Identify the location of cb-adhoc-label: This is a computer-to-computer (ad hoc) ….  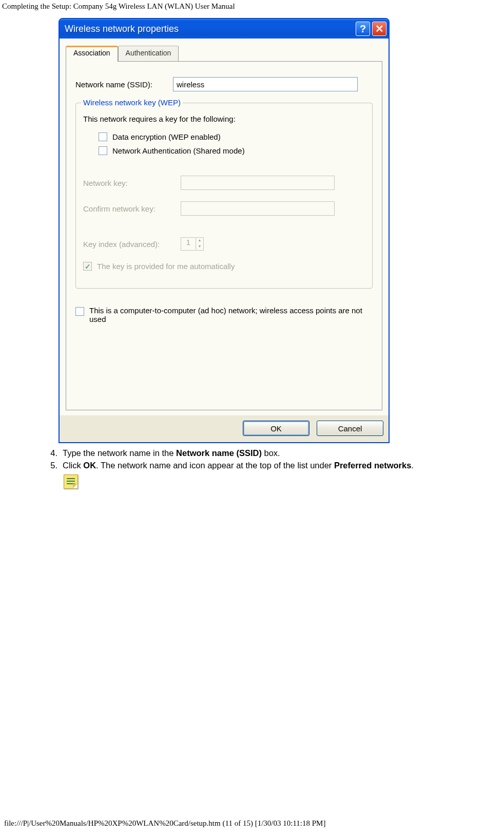
(231, 315).